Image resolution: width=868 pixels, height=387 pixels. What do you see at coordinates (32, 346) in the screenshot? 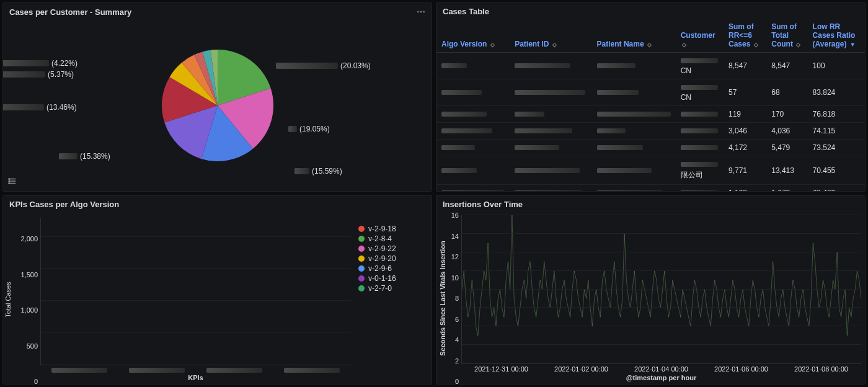
I see `bar-ytick: 500` at bounding box center [32, 346].